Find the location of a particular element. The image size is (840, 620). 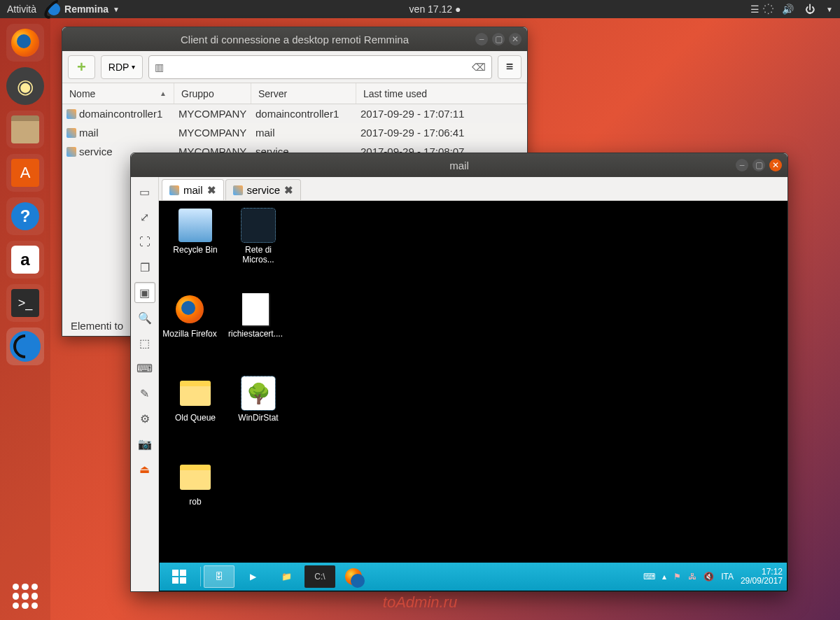

desktop-windirstat: 🌳 WinDirStat is located at coordinates (258, 400).